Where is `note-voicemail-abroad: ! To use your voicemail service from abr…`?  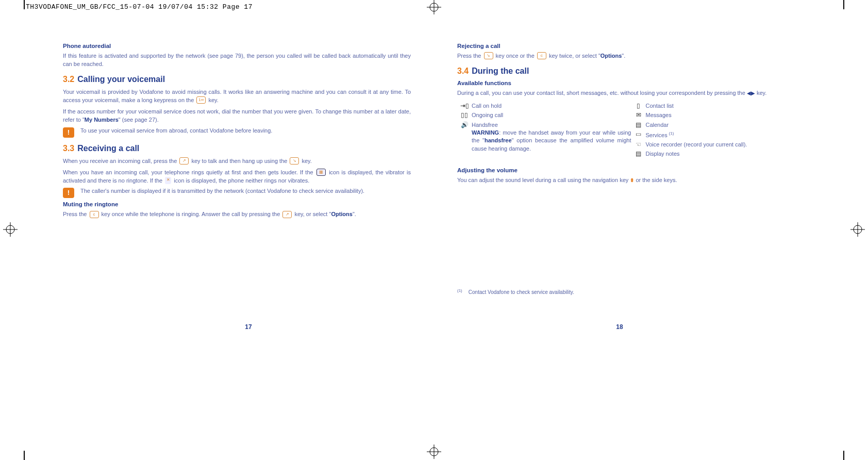
note-voicemail-abroad: ! To use your voicemail service from abr… is located at coordinates (237, 133).